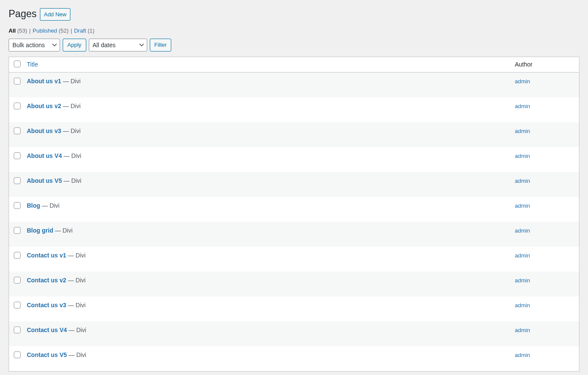 This screenshot has width=588, height=375. I want to click on page-title-link: Contact us v1, so click(47, 255).